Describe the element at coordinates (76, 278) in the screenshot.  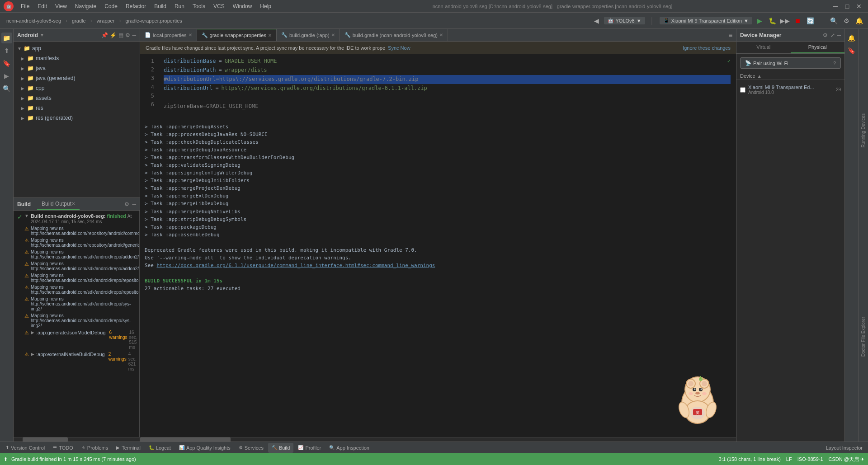
I see `build-warning-5: ⚠ Mapping new ns http://schemas.android.…` at that location.